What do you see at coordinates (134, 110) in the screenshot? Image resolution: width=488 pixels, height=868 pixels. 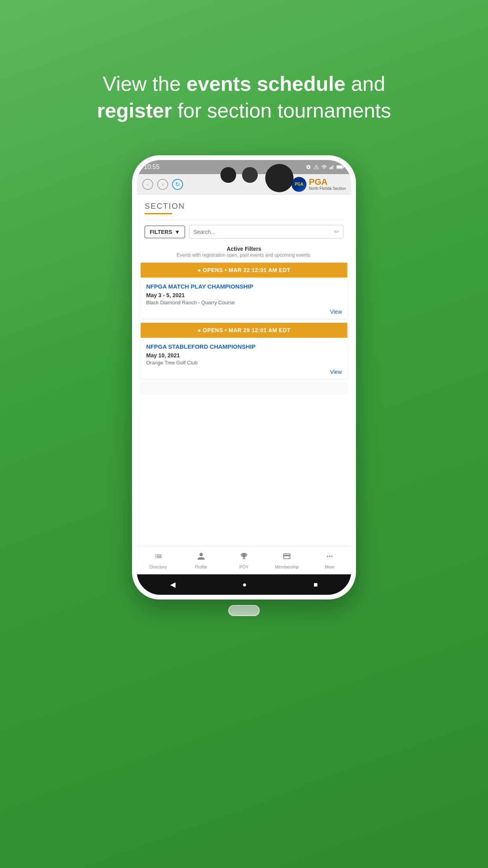 I see `headline-bold-2: register` at bounding box center [134, 110].